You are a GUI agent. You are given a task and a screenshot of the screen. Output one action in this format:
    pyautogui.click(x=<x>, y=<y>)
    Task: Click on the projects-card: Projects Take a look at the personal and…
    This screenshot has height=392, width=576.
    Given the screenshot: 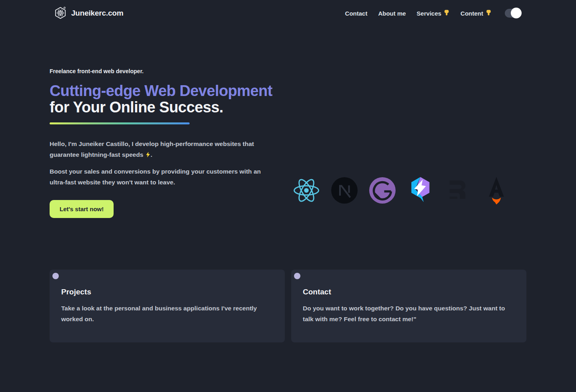 What is the action you would take?
    pyautogui.click(x=167, y=306)
    